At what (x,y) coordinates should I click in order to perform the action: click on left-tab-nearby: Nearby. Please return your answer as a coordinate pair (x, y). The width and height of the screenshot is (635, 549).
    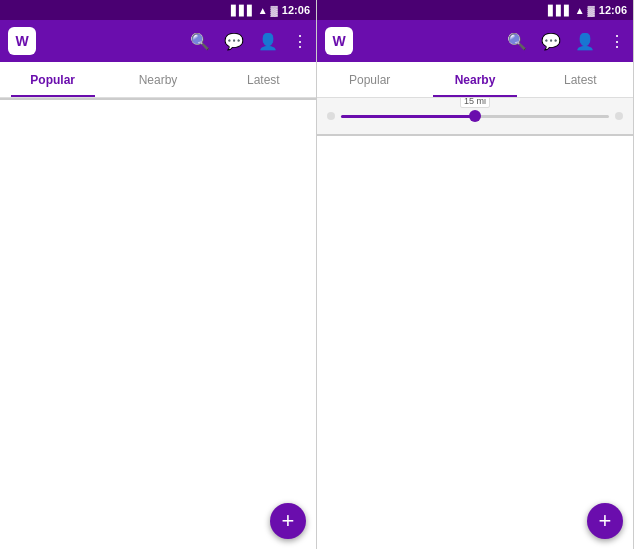
    Looking at the image, I should click on (158, 80).